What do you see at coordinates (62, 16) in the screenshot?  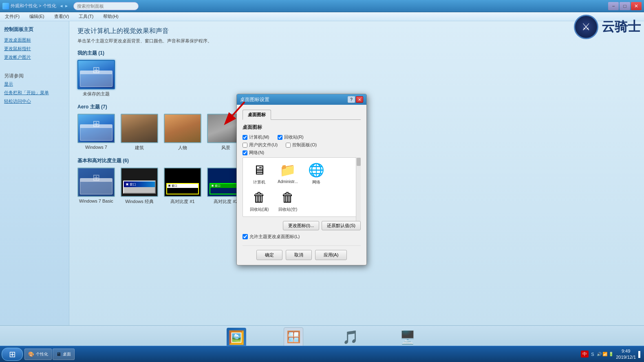 I see `menu-view: 查看(V)` at bounding box center [62, 16].